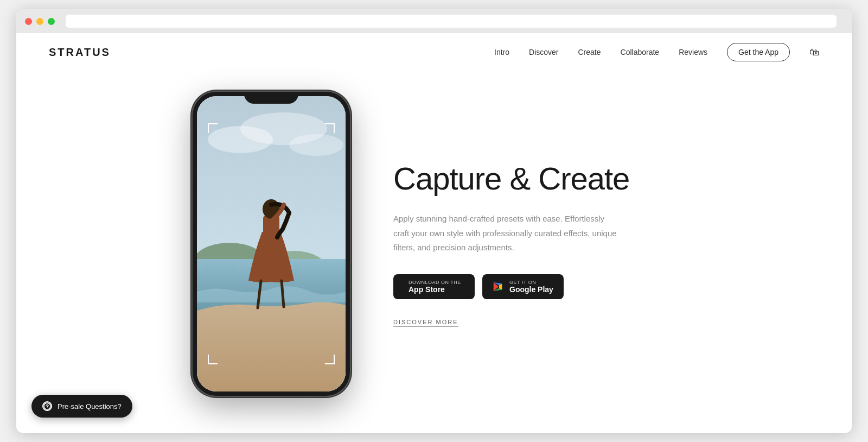 This screenshot has height=442, width=868. Describe the element at coordinates (213, 128) in the screenshot. I see `focus-mark-top-left` at that location.